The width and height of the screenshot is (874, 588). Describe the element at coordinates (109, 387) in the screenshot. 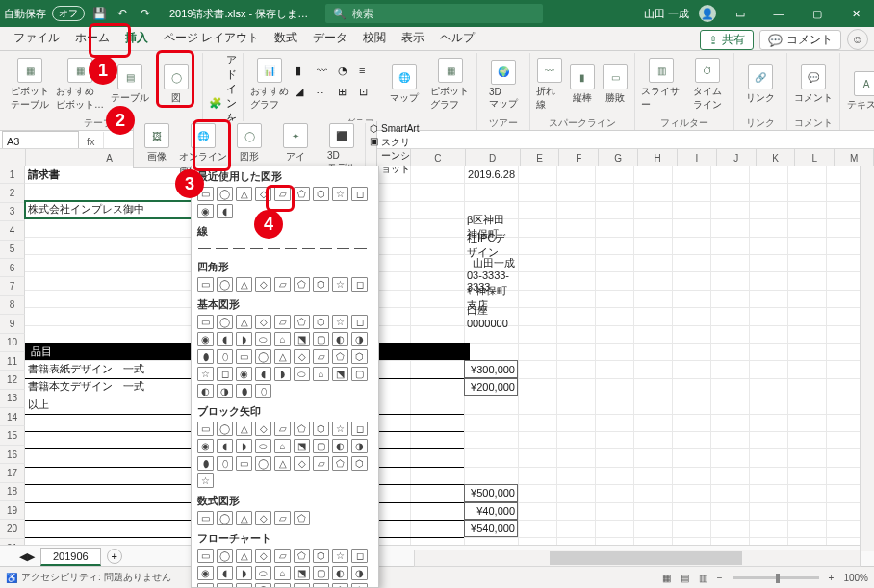

I see `cell-A13: 書籍本文デザイン 一式` at that location.